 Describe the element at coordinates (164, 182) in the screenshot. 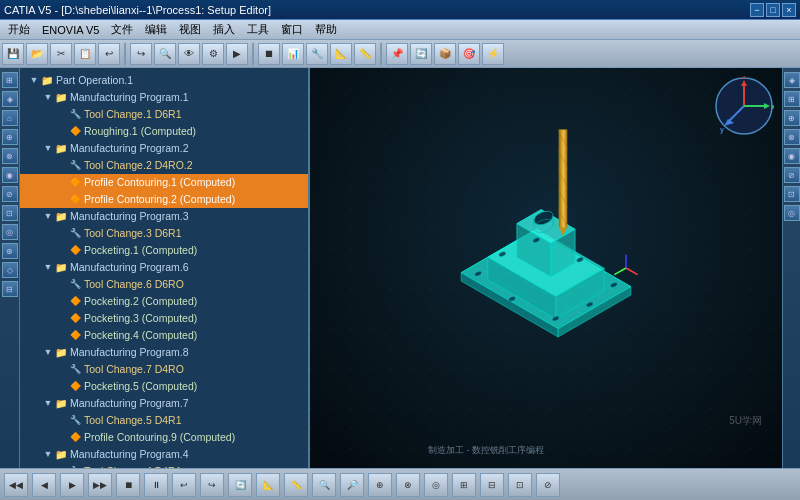

I see `tree-node-prof1: 🔶Profile Contouring.1 (Computed)` at that location.